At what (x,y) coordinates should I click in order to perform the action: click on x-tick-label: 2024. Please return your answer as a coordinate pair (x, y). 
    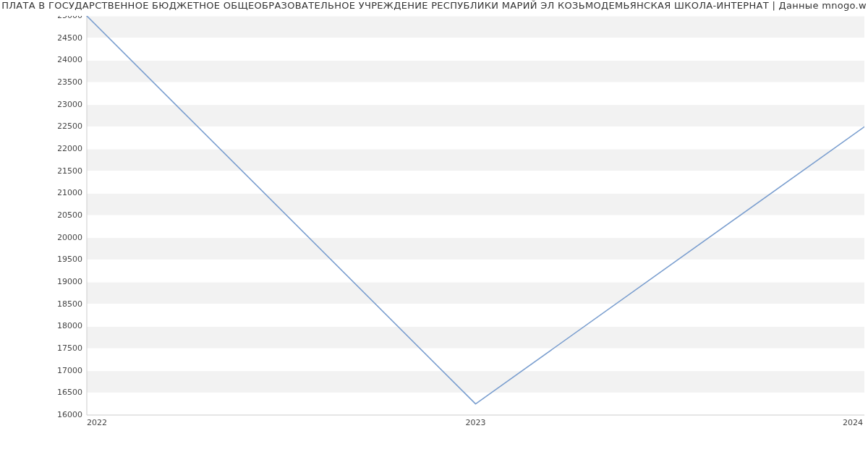
    Looking at the image, I should click on (853, 422).